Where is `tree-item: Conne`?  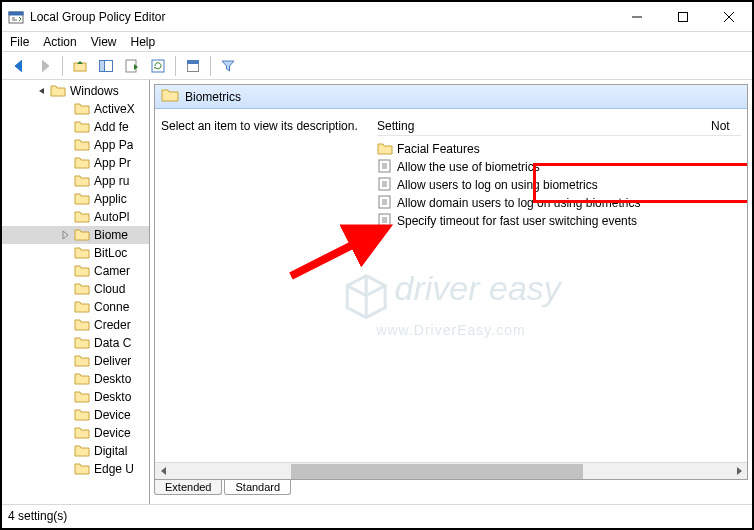 tree-item: Conne is located at coordinates (76, 307).